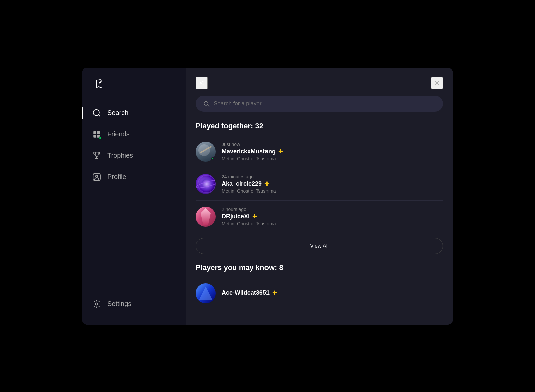 The image size is (535, 392). What do you see at coordinates (206, 293) in the screenshot?
I see `avatar-image-blue` at bounding box center [206, 293].